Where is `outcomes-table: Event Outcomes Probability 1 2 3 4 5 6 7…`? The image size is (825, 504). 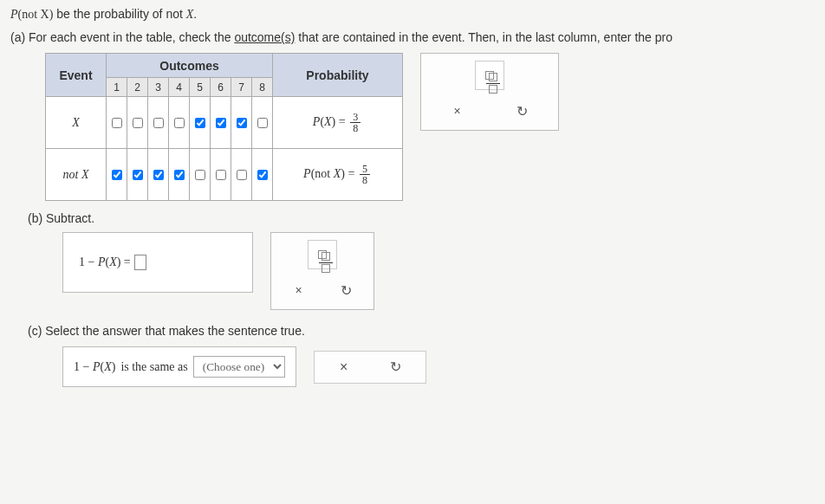
outcomes-table: Event Outcomes Probability 1 2 3 4 5 6 7… is located at coordinates (224, 126).